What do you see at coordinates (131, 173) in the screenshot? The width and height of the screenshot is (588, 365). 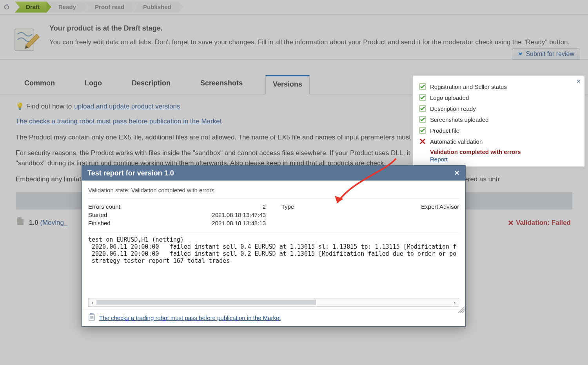 I see `modal-title-text: Test report for version 1.0` at bounding box center [131, 173].